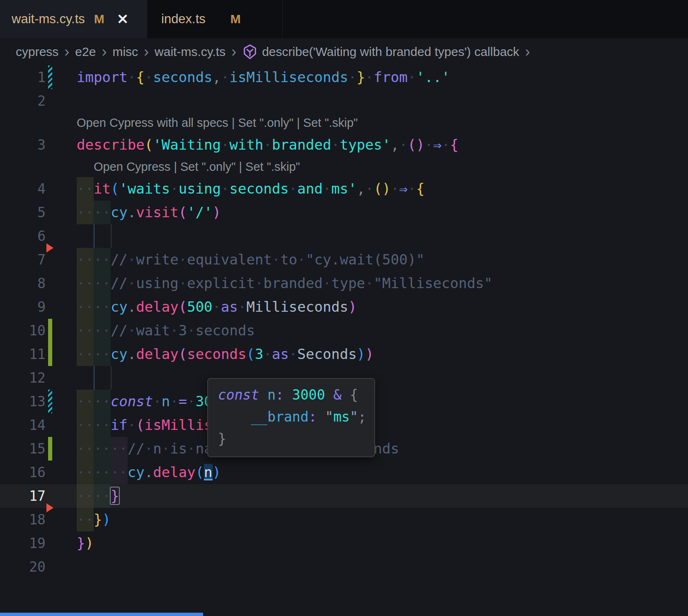  I want to click on line-number: 9, so click(23, 307).